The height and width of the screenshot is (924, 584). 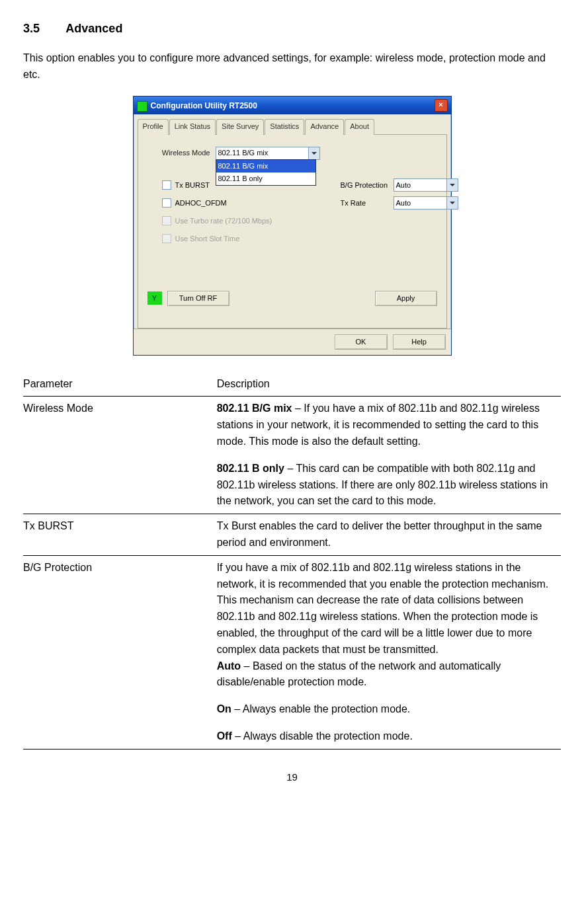 I want to click on section-title: Advanced, so click(x=94, y=28).